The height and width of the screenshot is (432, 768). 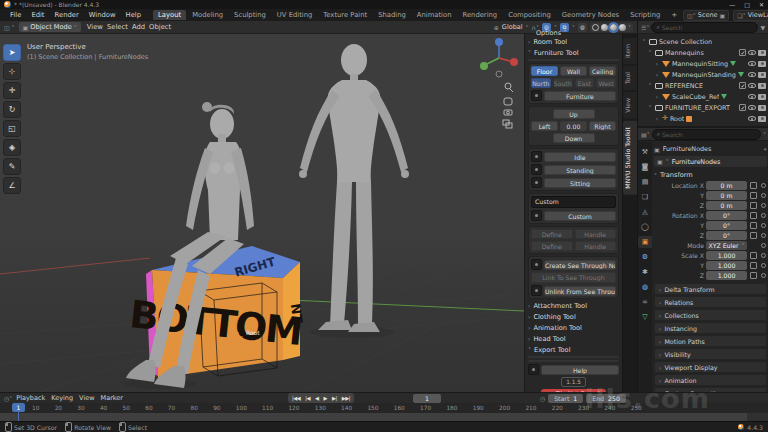 What do you see at coordinates (580, 183) in the screenshot?
I see `pose-button: Sitting` at bounding box center [580, 183].